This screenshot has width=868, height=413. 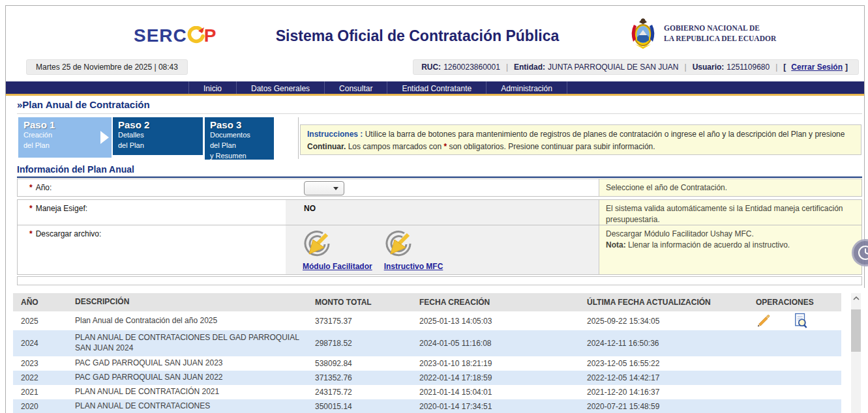 What do you see at coordinates (763, 321) in the screenshot?
I see `edit-pencil-icon` at bounding box center [763, 321].